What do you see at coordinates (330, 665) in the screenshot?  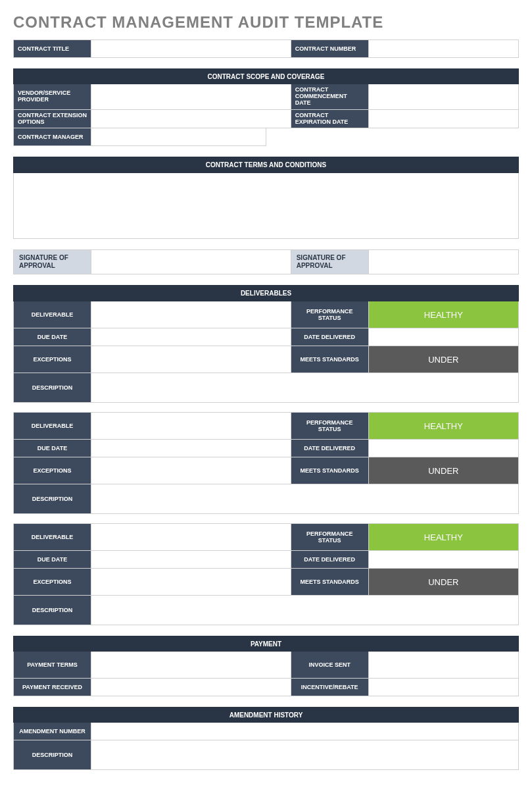 I see `invoice-label: INVOICE SENT` at bounding box center [330, 665].